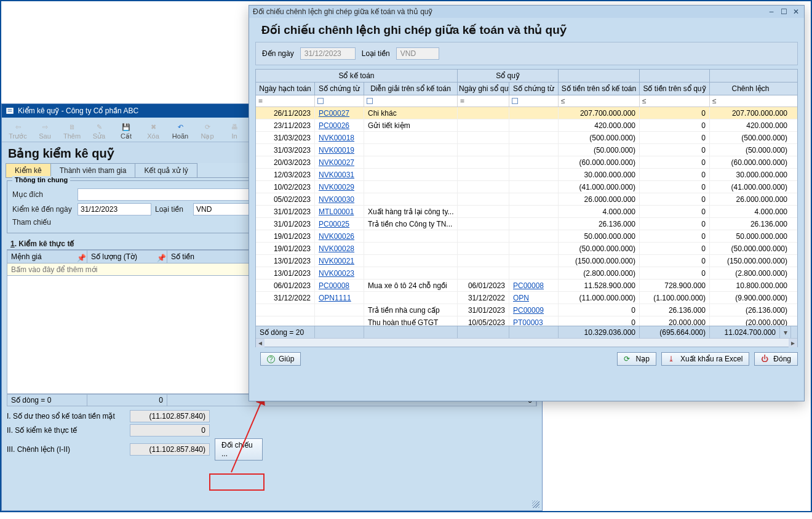  What do you see at coordinates (127, 400) in the screenshot?
I see `footer-z1: 0` at bounding box center [127, 400].